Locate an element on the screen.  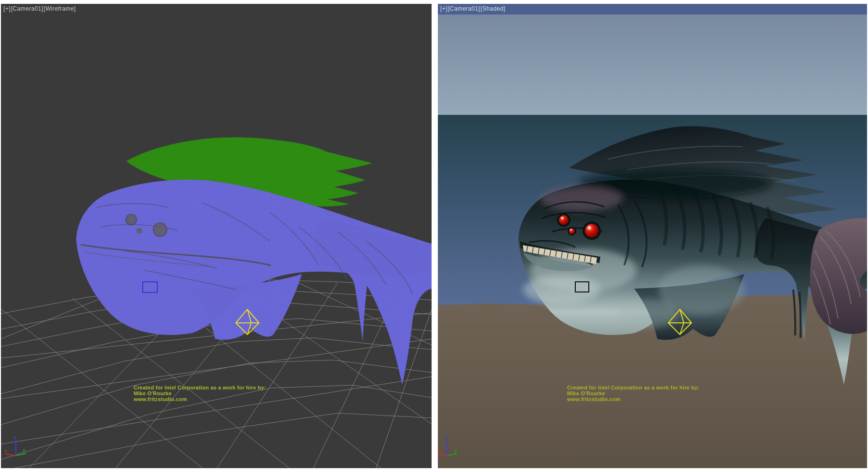
viewport-menu-shading: [Wireframe] is located at coordinates (60, 9).